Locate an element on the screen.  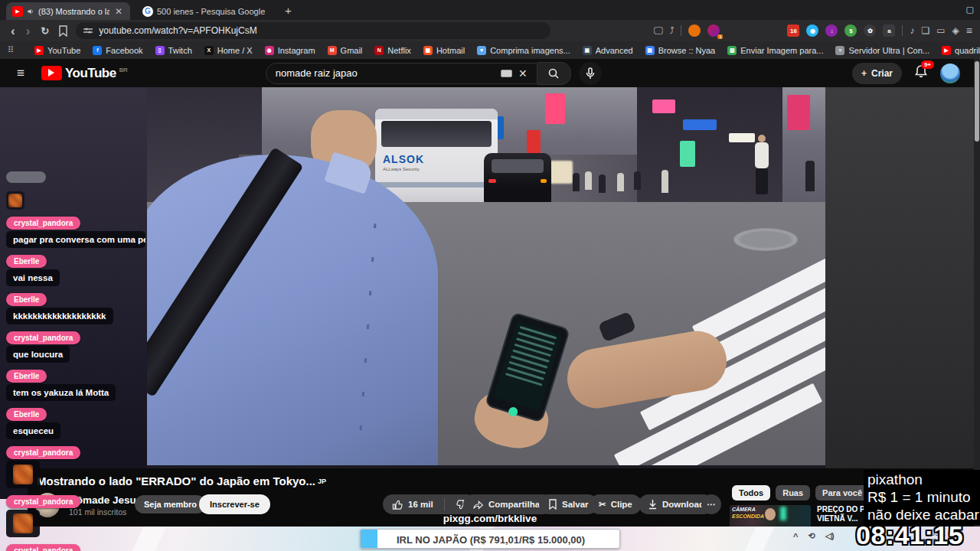
search-area: ✕ is located at coordinates (433, 73).